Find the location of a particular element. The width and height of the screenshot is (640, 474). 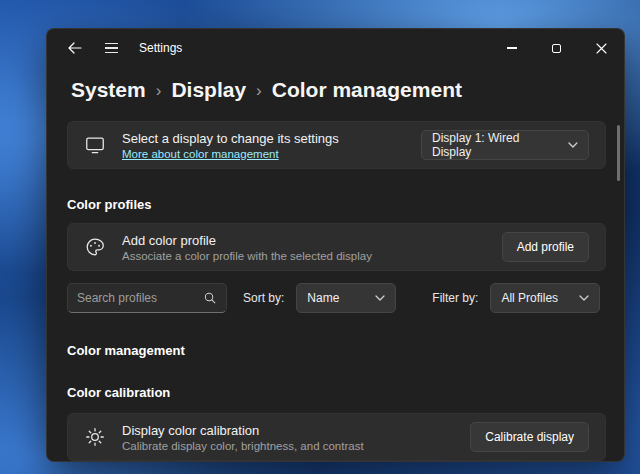

back-button is located at coordinates (75, 48).